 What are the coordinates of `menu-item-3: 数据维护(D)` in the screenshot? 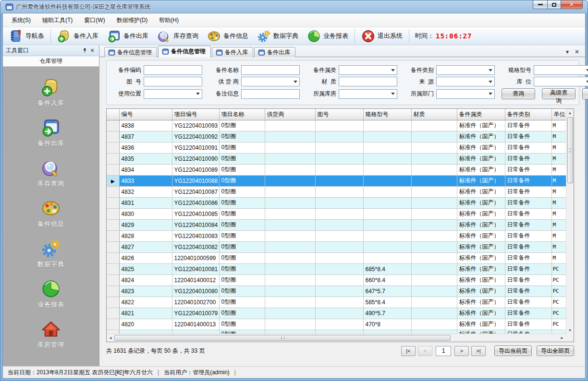 It's located at (133, 20).